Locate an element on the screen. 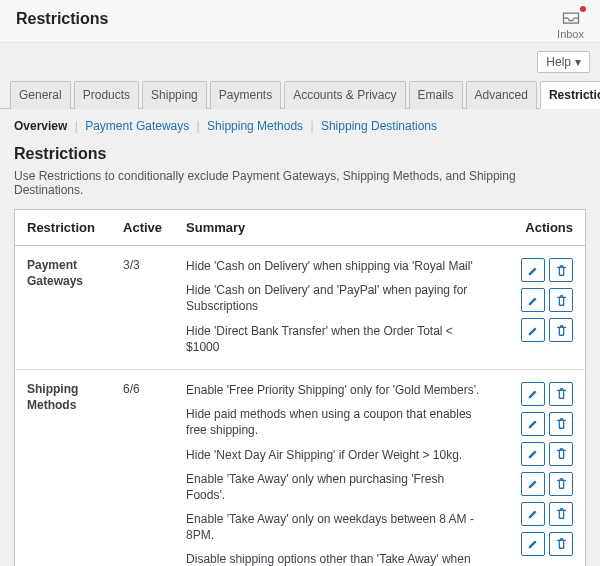 This screenshot has height=566, width=600. tab-restrictions: Restrictions is located at coordinates (570, 95).